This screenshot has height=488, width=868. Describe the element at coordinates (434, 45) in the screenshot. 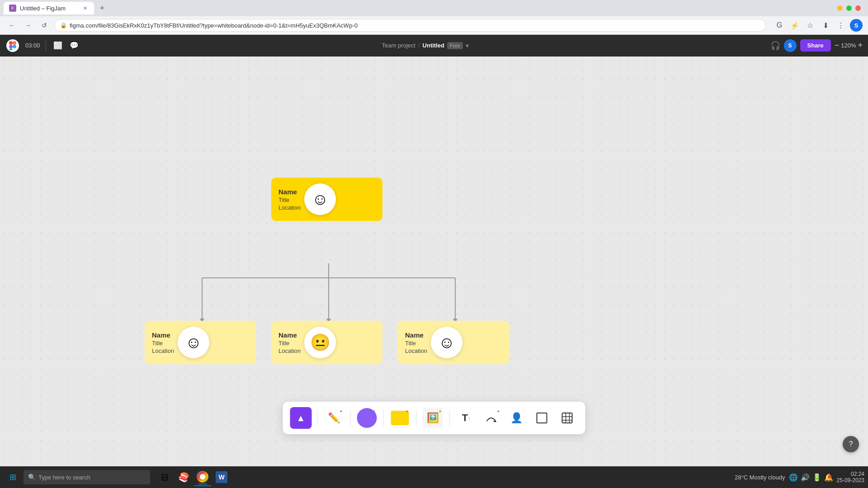

I see `breadcrumb-file: Untitled` at that location.